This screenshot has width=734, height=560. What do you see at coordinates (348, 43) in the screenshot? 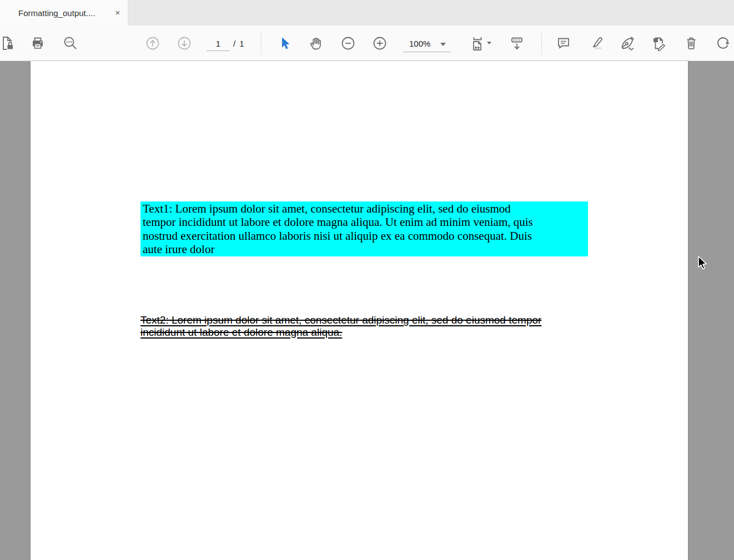
I see `zoom-out-icon` at bounding box center [348, 43].